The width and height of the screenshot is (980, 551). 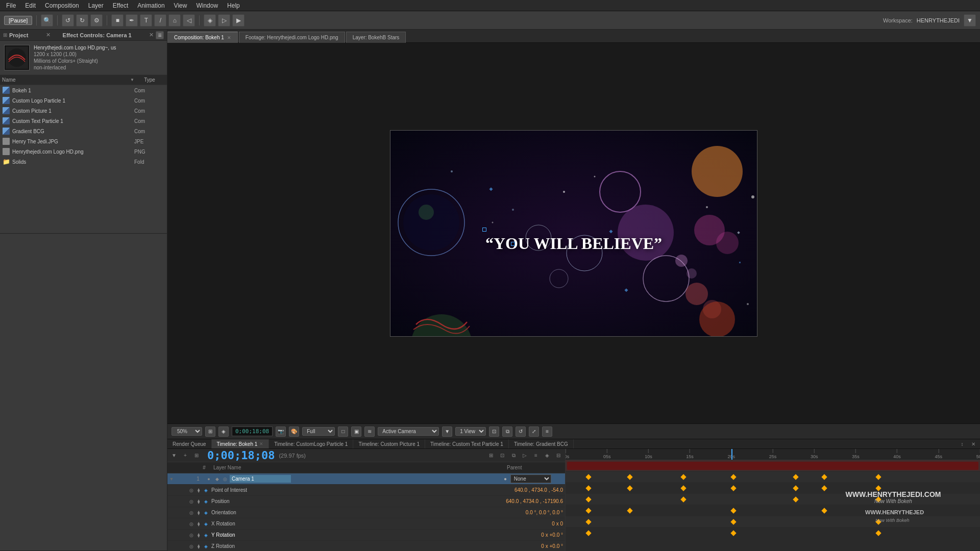 I want to click on tl-tool-7: ⊟, so click(x=558, y=456).